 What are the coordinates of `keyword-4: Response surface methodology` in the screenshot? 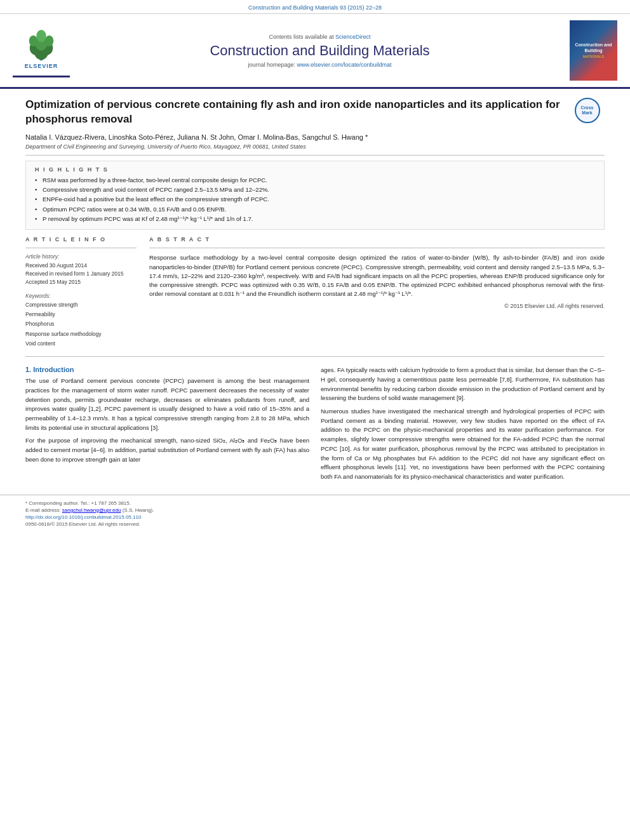 It's located at (81, 334).